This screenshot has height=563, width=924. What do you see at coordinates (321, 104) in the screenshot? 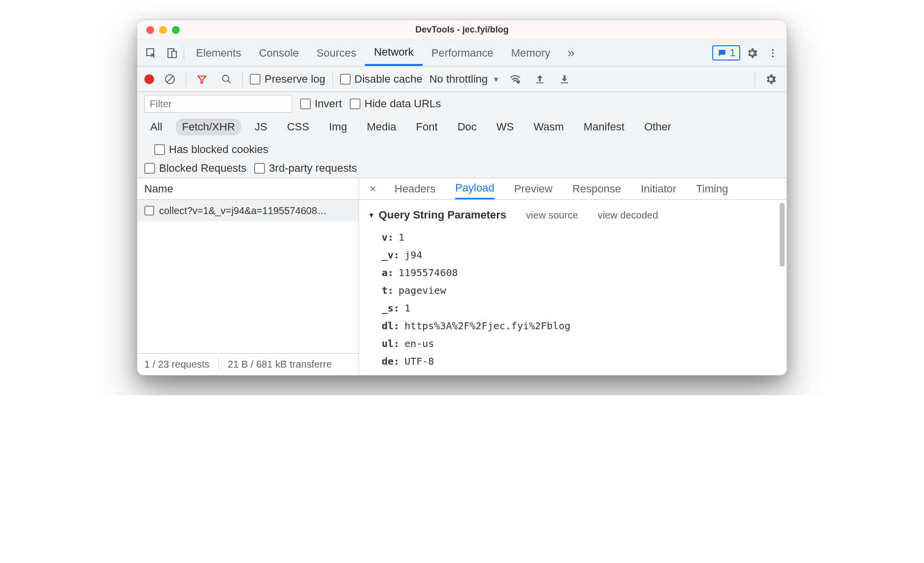
I see `invert-checkbox: Invert` at bounding box center [321, 104].